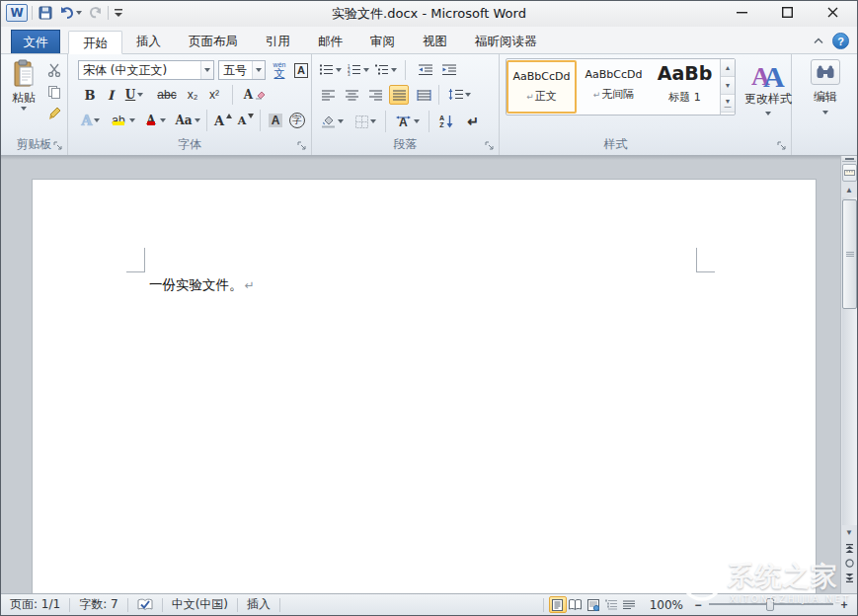 Image resolution: width=858 pixels, height=616 pixels. Describe the element at coordinates (728, 68) in the screenshot. I see `styles-scroll-up: ▲` at that location.